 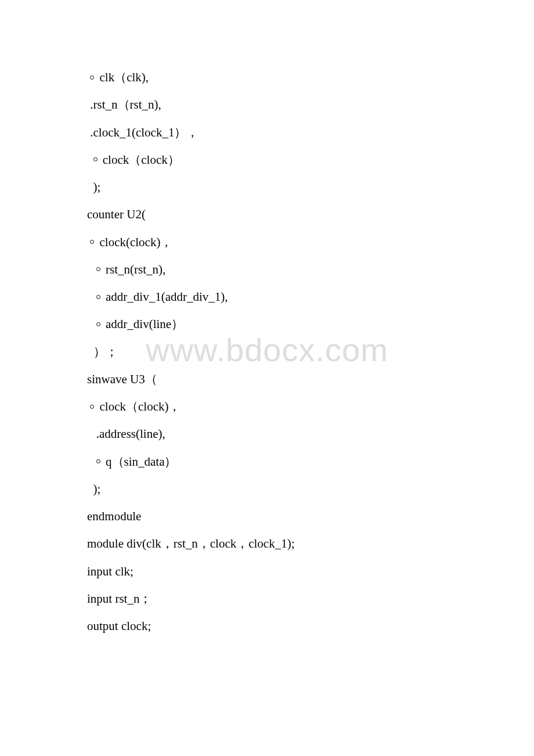 I want to click on code-text: .address(line),, so click(x=127, y=434).